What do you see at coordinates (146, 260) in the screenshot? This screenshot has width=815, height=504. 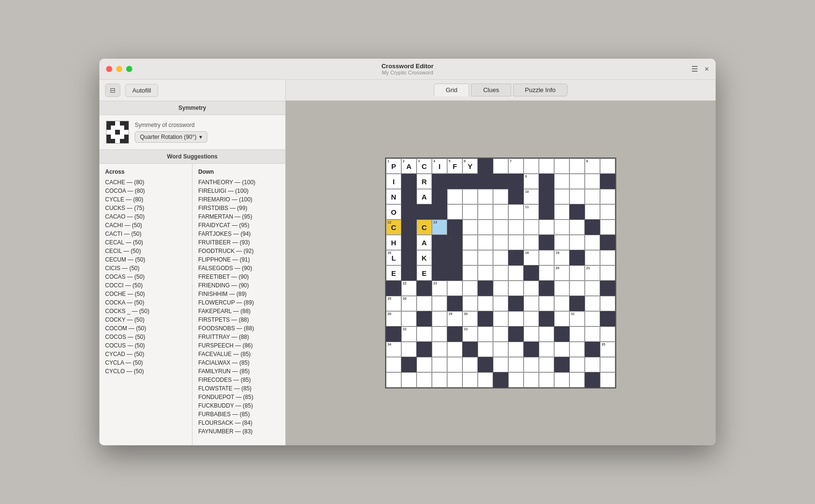 I see `list-item: CECUM — (50)` at bounding box center [146, 260].